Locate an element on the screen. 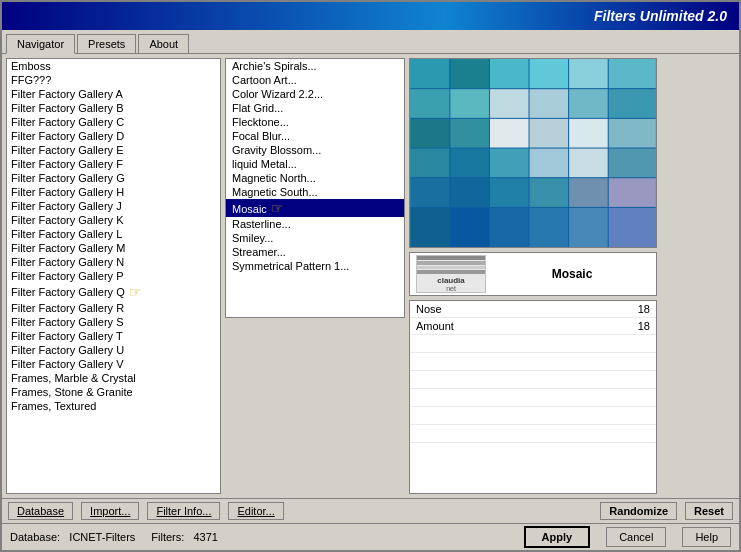  category-item: Filter Factory Gallery J is located at coordinates (114, 206).